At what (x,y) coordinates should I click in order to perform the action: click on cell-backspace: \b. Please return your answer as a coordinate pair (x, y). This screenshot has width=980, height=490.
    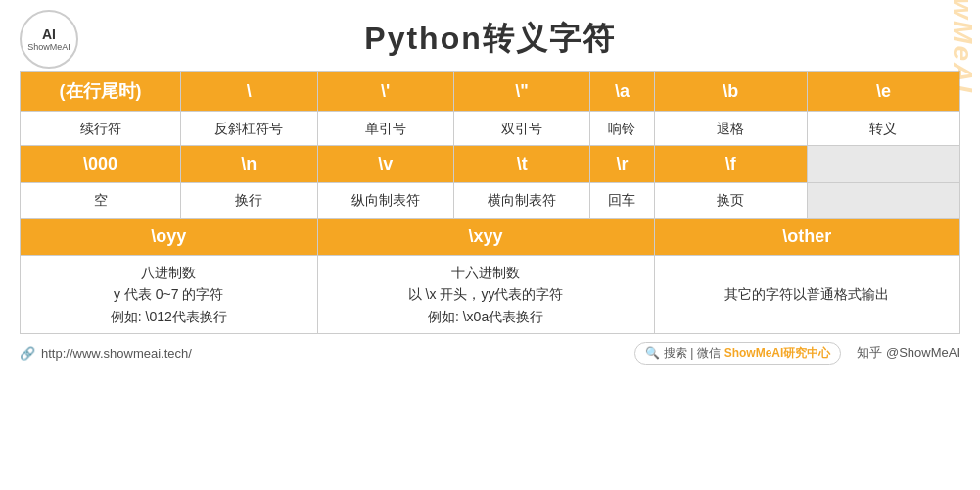
    Looking at the image, I should click on (730, 92).